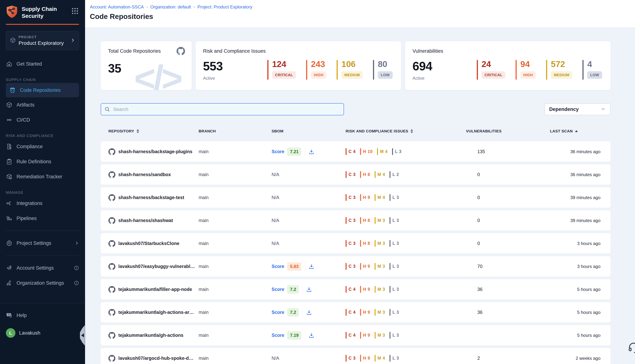 The height and width of the screenshot is (364, 635). Describe the element at coordinates (222, 109) in the screenshot. I see `search-input` at that location.